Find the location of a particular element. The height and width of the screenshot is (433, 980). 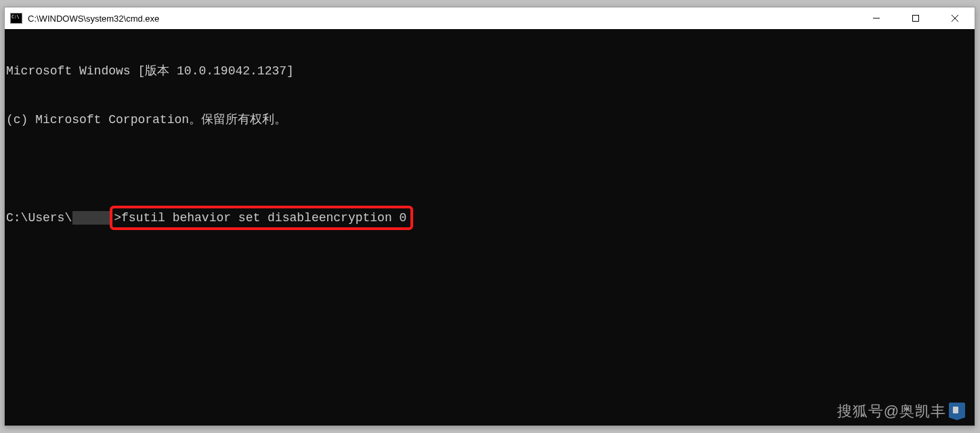

maximize-button is located at coordinates (916, 18).